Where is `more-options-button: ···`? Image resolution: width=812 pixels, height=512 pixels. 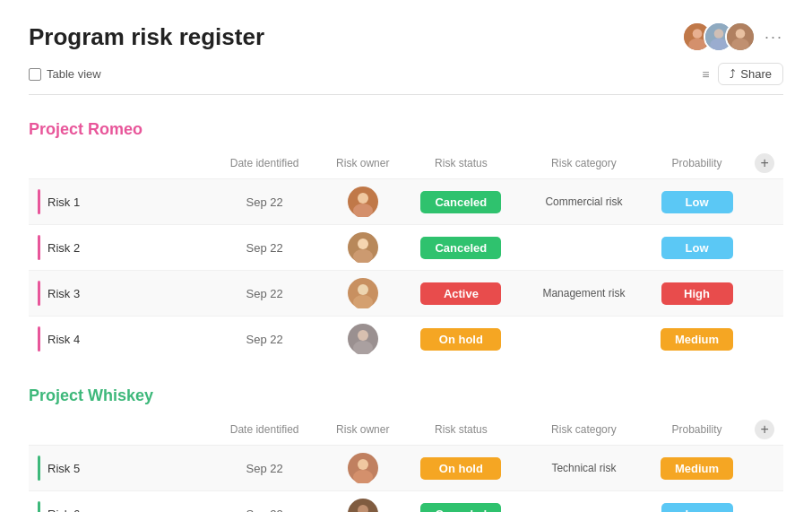 more-options-button: ··· is located at coordinates (774, 38).